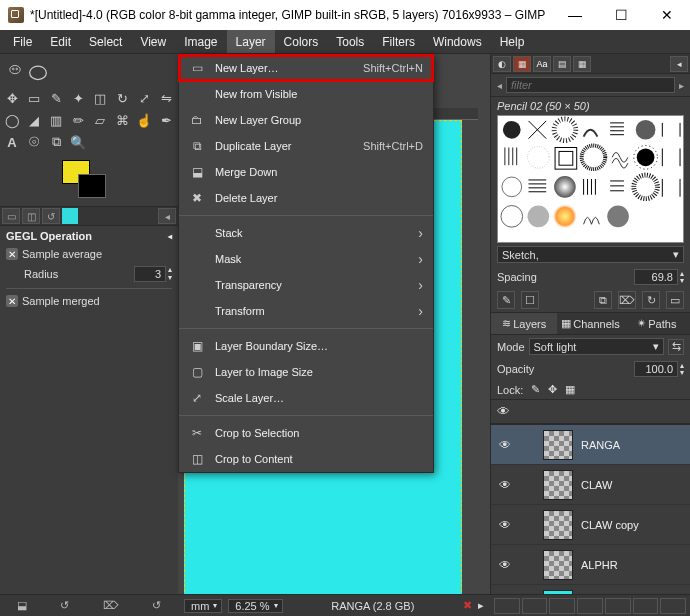 This screenshot has height=616, width=690. What do you see at coordinates (60, 42) in the screenshot?
I see `menu-edit: Edit` at bounding box center [60, 42].